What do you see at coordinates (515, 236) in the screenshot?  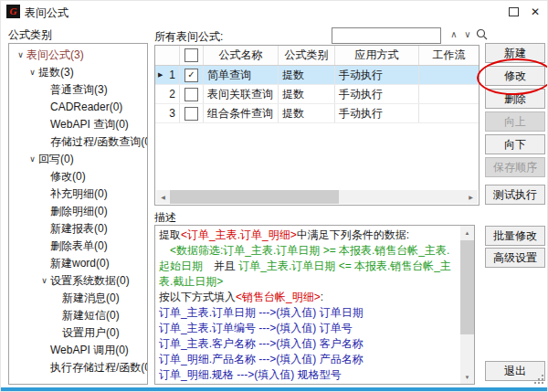 I see `batch-modify-button: 批量修改` at bounding box center [515, 236].